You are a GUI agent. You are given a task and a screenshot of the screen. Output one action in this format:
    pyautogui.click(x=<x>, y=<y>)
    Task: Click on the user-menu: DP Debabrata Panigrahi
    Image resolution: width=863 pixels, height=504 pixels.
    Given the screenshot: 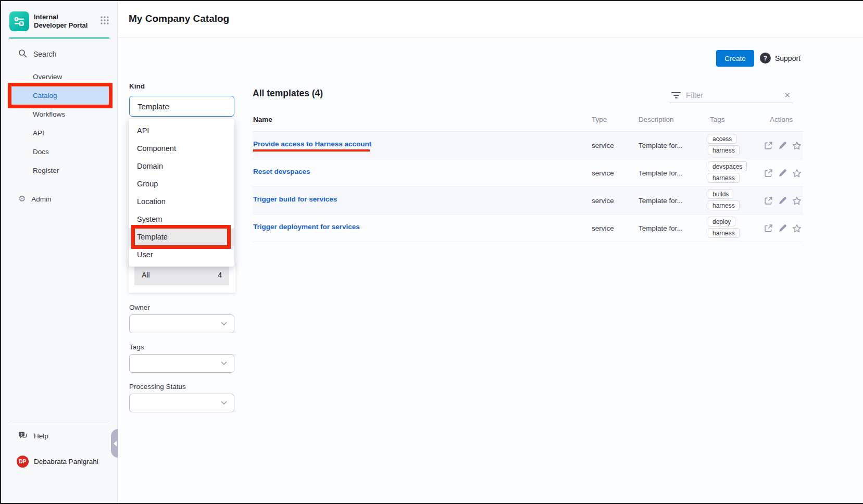 What is the action you would take?
    pyautogui.click(x=57, y=461)
    